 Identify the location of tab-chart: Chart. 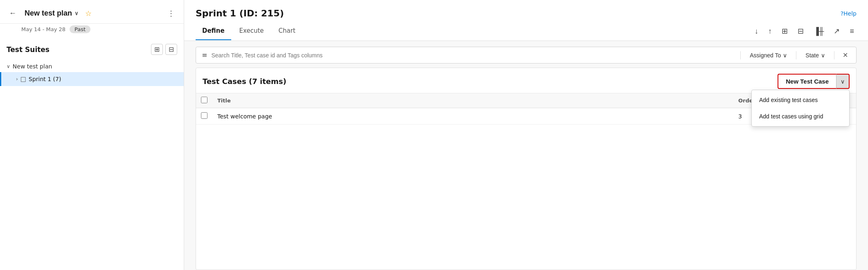
(287, 31).